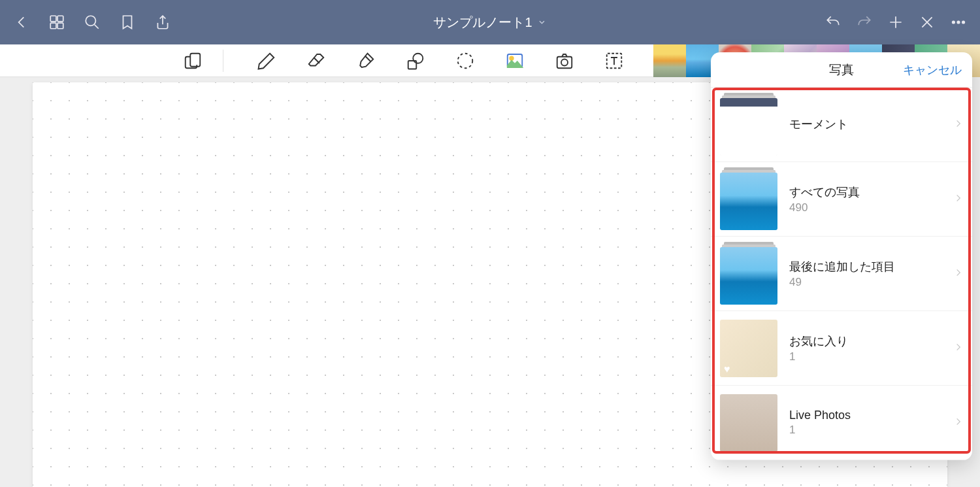 The image size is (980, 487). What do you see at coordinates (872, 267) in the screenshot?
I see `album-name: 最後に追加した項目` at bounding box center [872, 267].